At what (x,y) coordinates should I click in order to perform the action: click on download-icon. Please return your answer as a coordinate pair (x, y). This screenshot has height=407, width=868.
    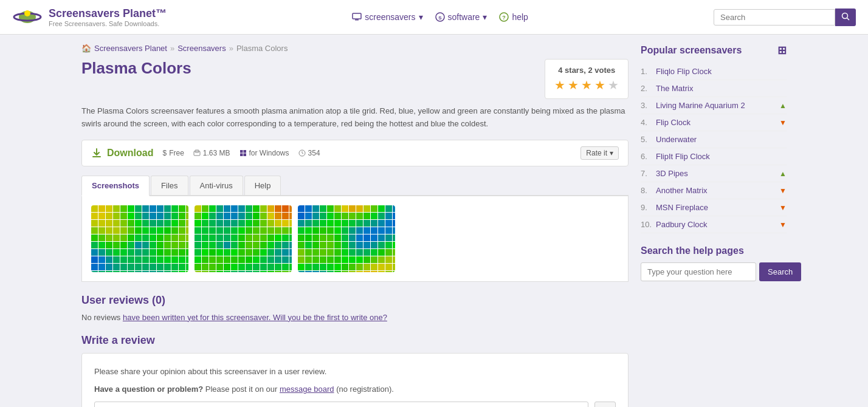
    Looking at the image, I should click on (97, 153).